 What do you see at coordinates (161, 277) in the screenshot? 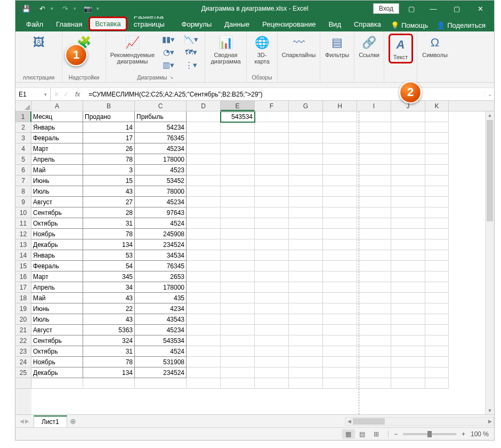
I see `cell: 2653` at bounding box center [161, 277].